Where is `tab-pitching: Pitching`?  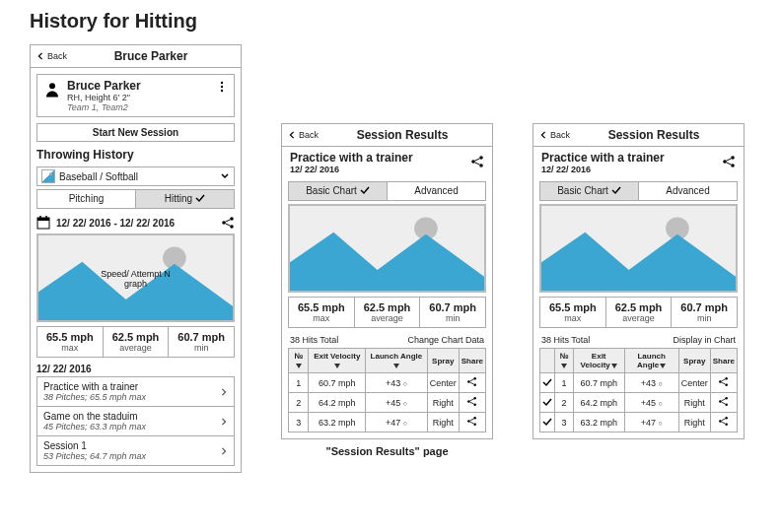
tab-pitching: Pitching is located at coordinates (87, 199).